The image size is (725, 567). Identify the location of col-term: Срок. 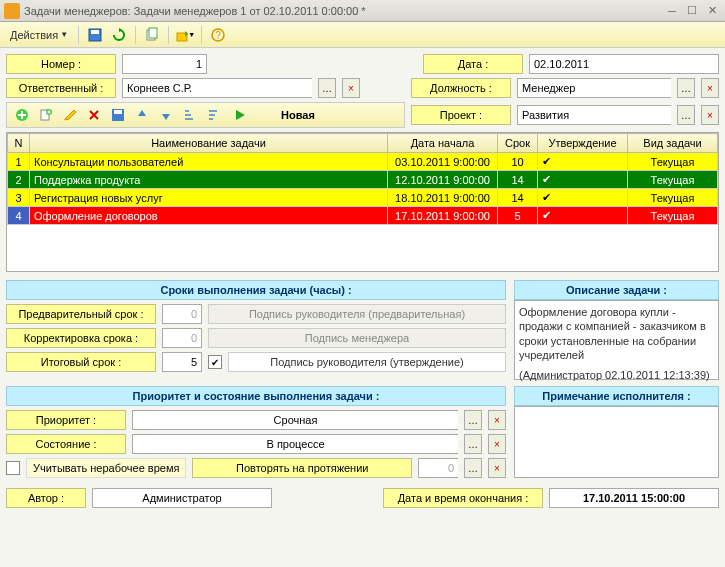
(518, 144).